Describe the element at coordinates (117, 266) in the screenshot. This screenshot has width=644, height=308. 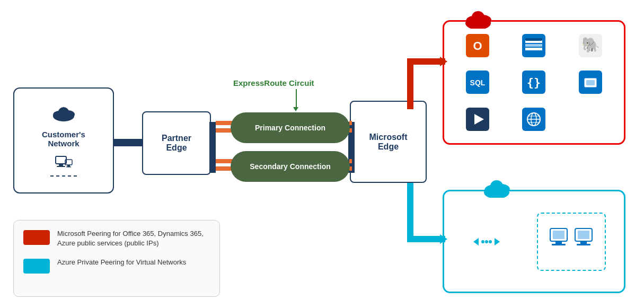
I see `legend-item-blue: Azure Private Peering for Virtual Networ…` at that location.